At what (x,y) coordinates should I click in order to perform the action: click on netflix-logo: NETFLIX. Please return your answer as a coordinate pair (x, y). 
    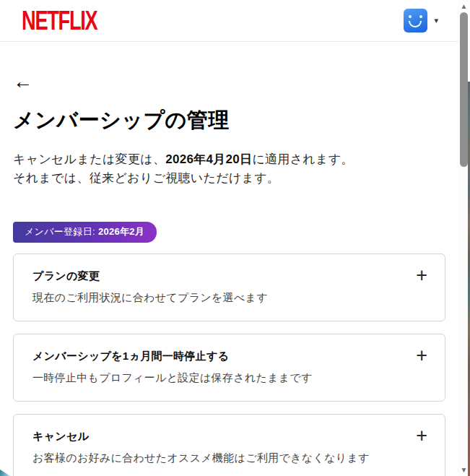
    Looking at the image, I should click on (59, 20).